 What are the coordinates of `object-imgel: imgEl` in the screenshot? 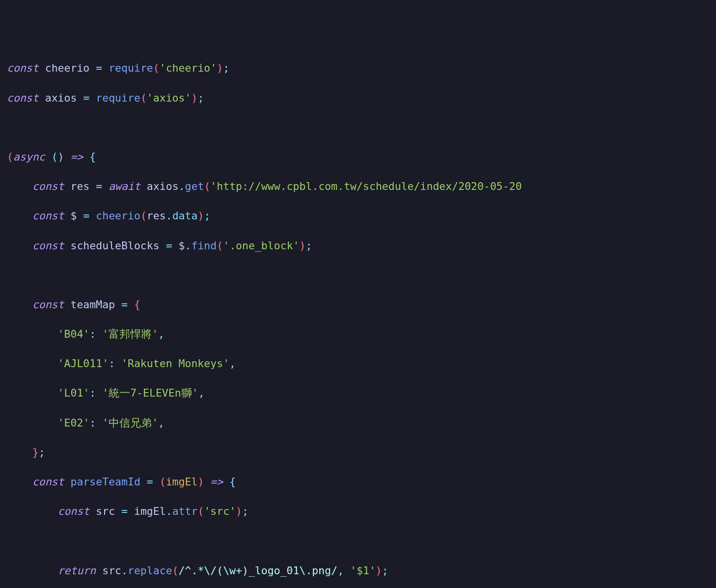 It's located at (150, 511).